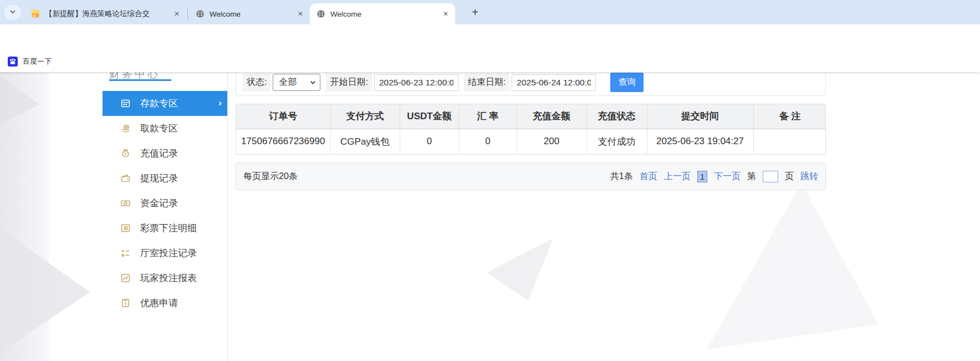  Describe the element at coordinates (700, 116) in the screenshot. I see `column-header: 提交时间` at that location.